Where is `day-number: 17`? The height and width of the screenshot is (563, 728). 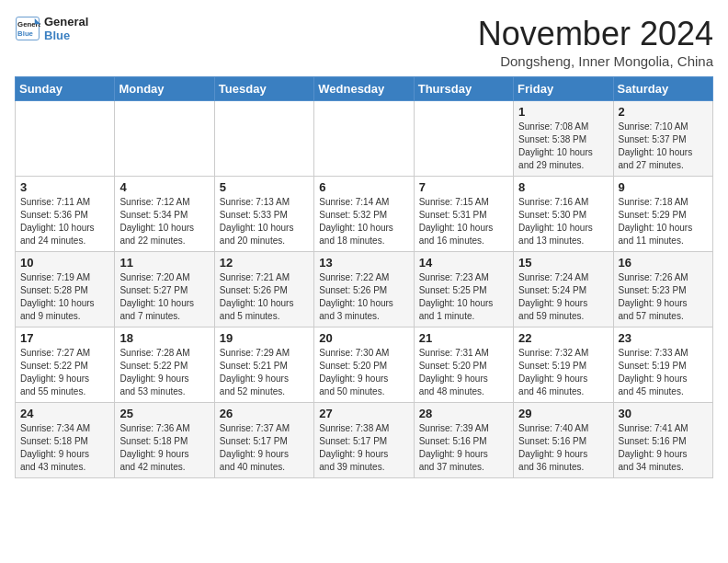 day-number: 17 is located at coordinates (64, 339).